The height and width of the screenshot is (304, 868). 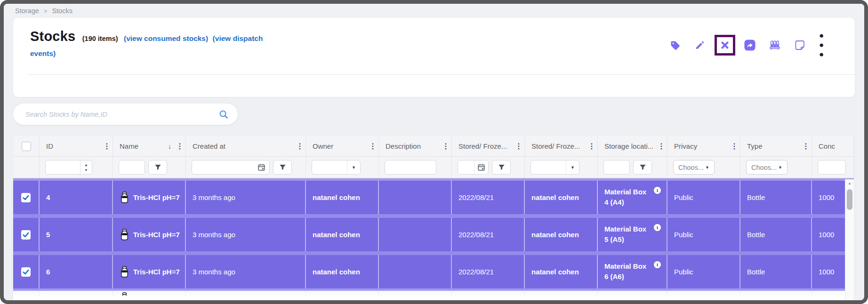 What do you see at coordinates (125, 114) in the screenshot?
I see `search-bar` at bounding box center [125, 114].